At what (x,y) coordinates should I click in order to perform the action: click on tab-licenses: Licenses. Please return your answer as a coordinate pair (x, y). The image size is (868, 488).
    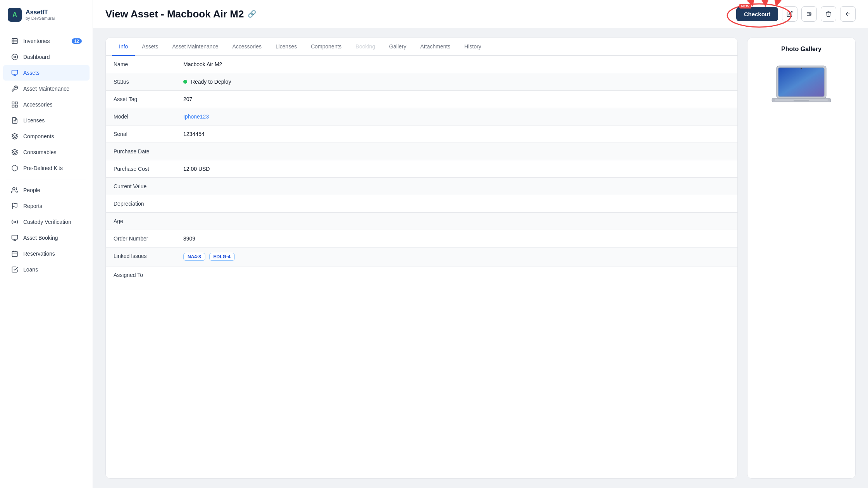
    Looking at the image, I should click on (286, 47).